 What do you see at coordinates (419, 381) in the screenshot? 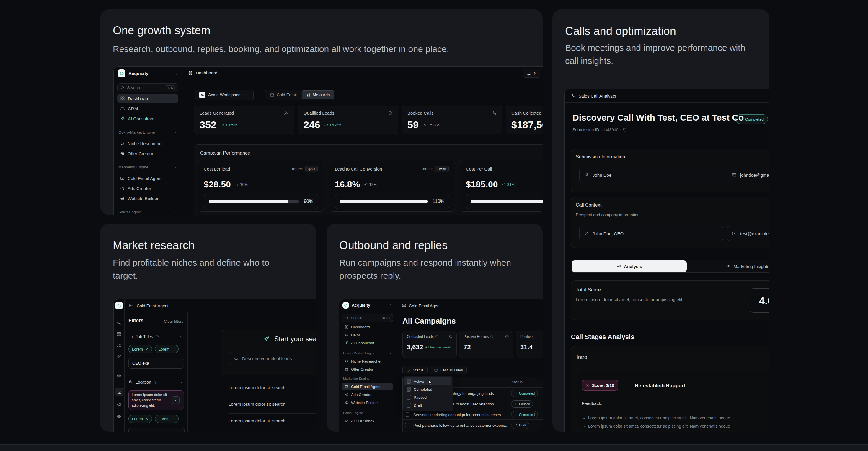
I see `option-label: Active` at bounding box center [419, 381].